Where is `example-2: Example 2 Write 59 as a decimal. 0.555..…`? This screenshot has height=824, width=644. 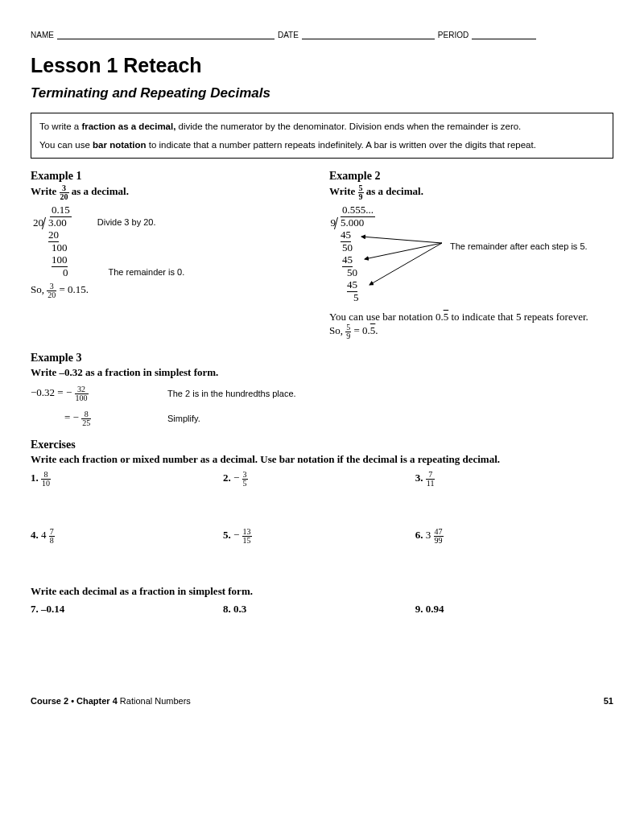 example-2: Example 2 Write 59 as a decimal. 0.555..… is located at coordinates (472, 255).